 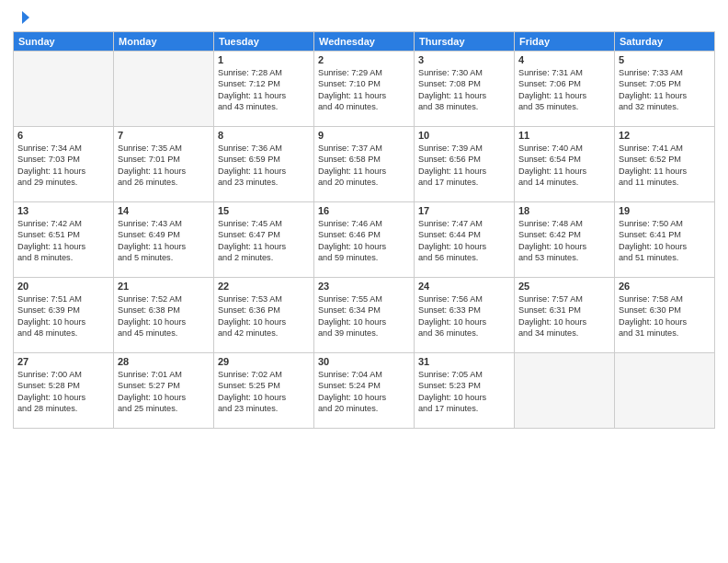 What do you see at coordinates (64, 391) in the screenshot?
I see `calendar-cell: 27Sunrise: 7:00 AMSunset: 5:28 PMDayligh…` at bounding box center [64, 391].